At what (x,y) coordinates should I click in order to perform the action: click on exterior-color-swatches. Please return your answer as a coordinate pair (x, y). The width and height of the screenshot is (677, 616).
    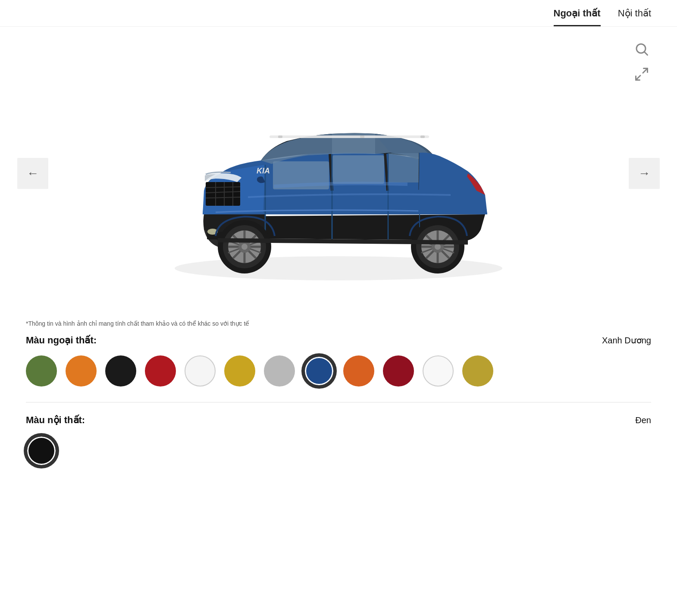
    Looking at the image, I should click on (338, 371).